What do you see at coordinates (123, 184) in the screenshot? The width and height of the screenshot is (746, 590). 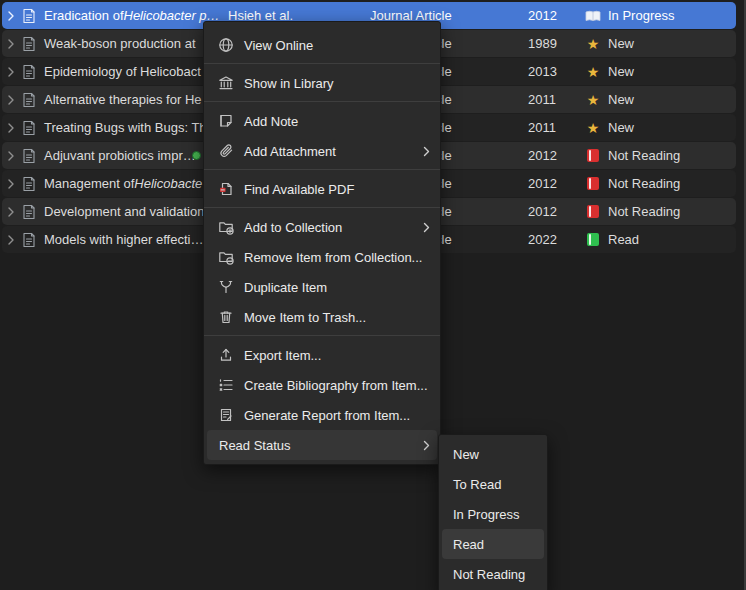 I see `item-title: Management of Helicobacte` at bounding box center [123, 184].